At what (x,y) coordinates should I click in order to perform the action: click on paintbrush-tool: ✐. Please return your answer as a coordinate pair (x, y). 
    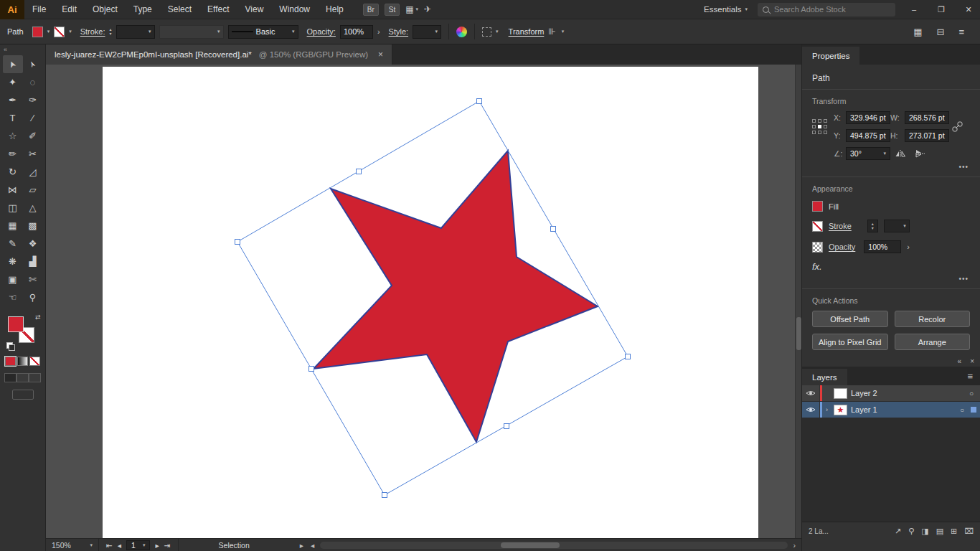
    Looking at the image, I should click on (33, 136).